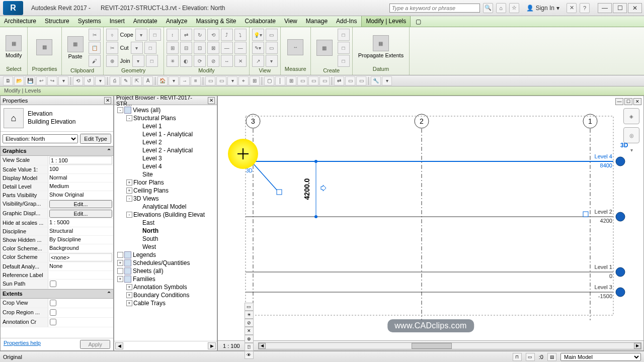  Describe the element at coordinates (240, 35) in the screenshot. I see `ribbon-tool-button: ⤵` at that location.